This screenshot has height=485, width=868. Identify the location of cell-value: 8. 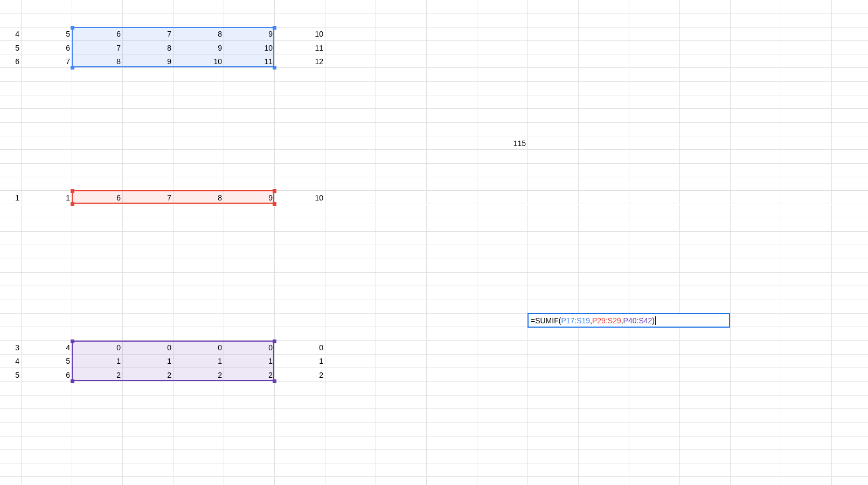
(98, 61).